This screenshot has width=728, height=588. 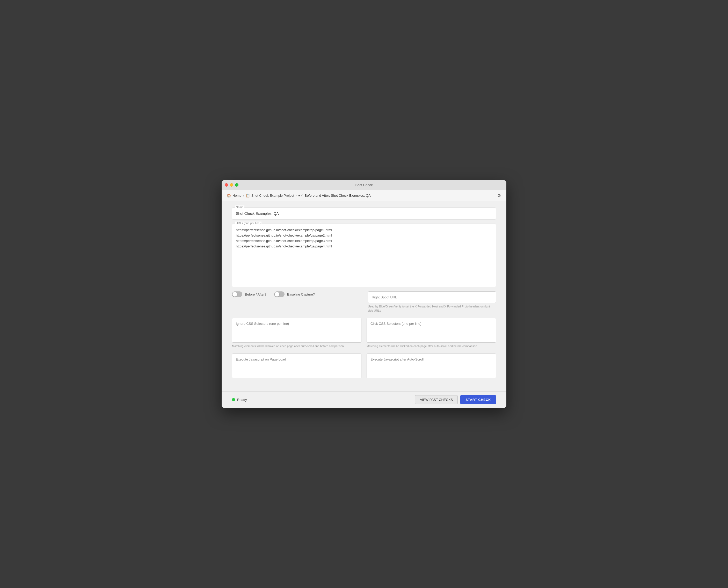 I want to click on project-icon: 📋, so click(x=248, y=196).